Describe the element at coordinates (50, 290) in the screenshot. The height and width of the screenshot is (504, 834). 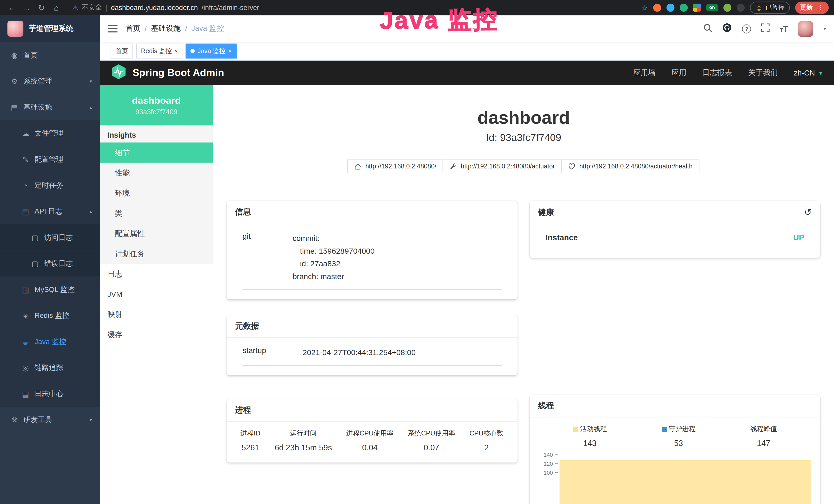
I see `sidebar-item-mysql-monitor: ▥ MySQL 监控` at that location.